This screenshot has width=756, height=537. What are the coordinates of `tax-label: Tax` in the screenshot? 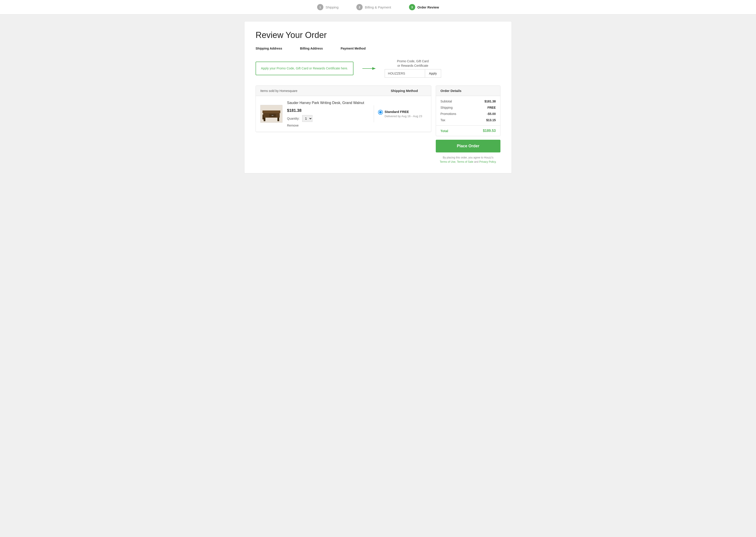 It's located at (443, 120).